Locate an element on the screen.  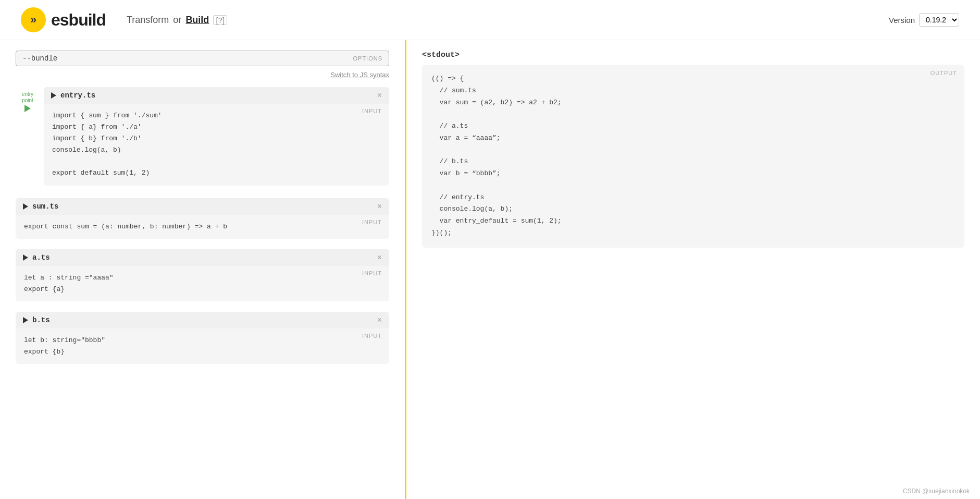
logo-wrapper: » esbuild is located at coordinates (64, 20).